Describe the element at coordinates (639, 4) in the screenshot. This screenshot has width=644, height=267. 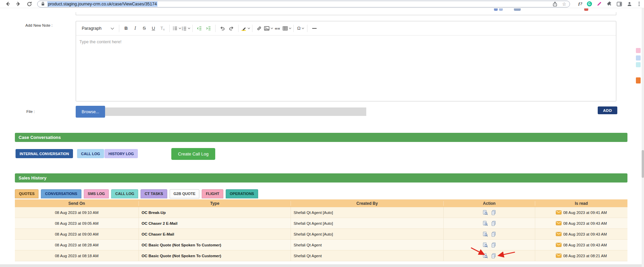
I see `menu-dots-icon` at that location.